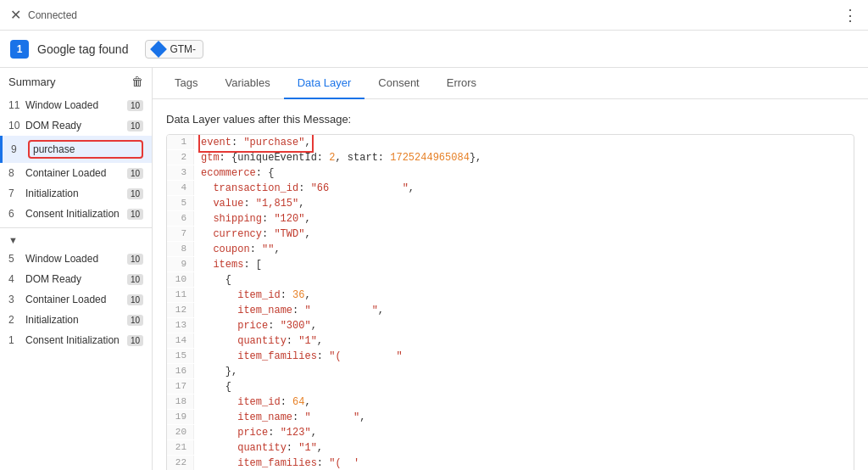  I want to click on code-line-10: 10 {, so click(510, 280).